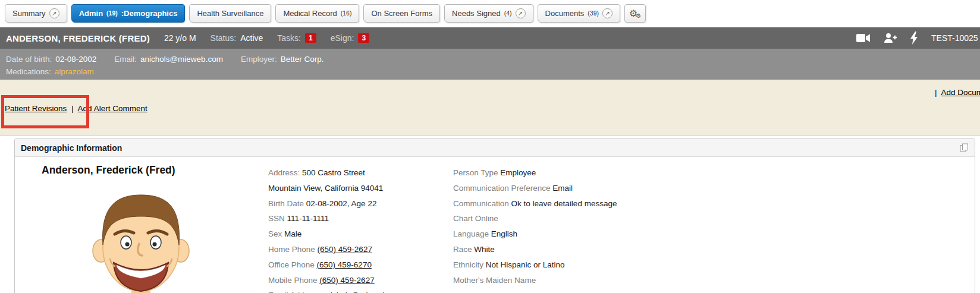  I want to click on field-value: Not Hispanic or Latino, so click(526, 265).